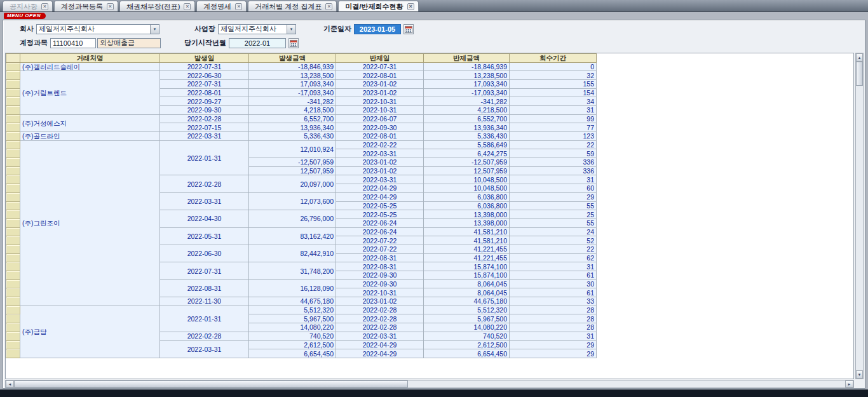 The width and height of the screenshot is (868, 397). What do you see at coordinates (466, 58) in the screenshot?
I see `column-header: 반제금액` at bounding box center [466, 58].